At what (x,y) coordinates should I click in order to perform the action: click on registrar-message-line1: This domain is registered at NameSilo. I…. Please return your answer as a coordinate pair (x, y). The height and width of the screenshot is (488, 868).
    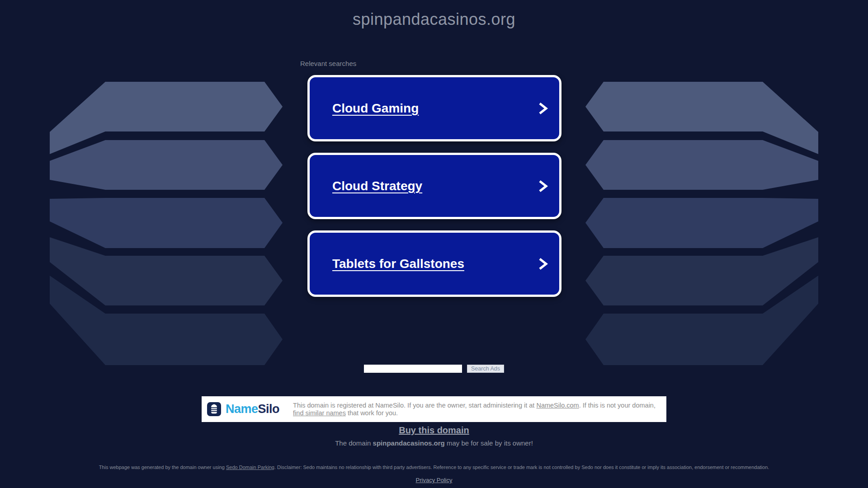
    Looking at the image, I should click on (474, 406).